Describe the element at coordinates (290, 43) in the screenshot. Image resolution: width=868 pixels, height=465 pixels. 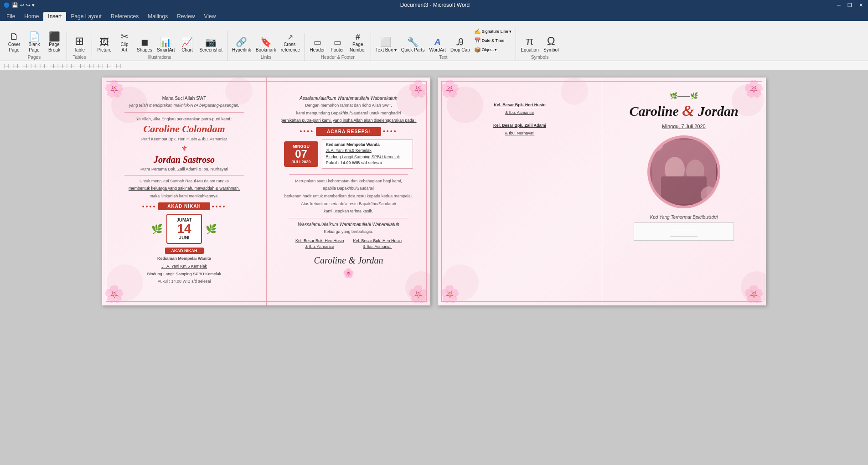
I see `cross-reference-button: ↗ Cross-reference` at that location.